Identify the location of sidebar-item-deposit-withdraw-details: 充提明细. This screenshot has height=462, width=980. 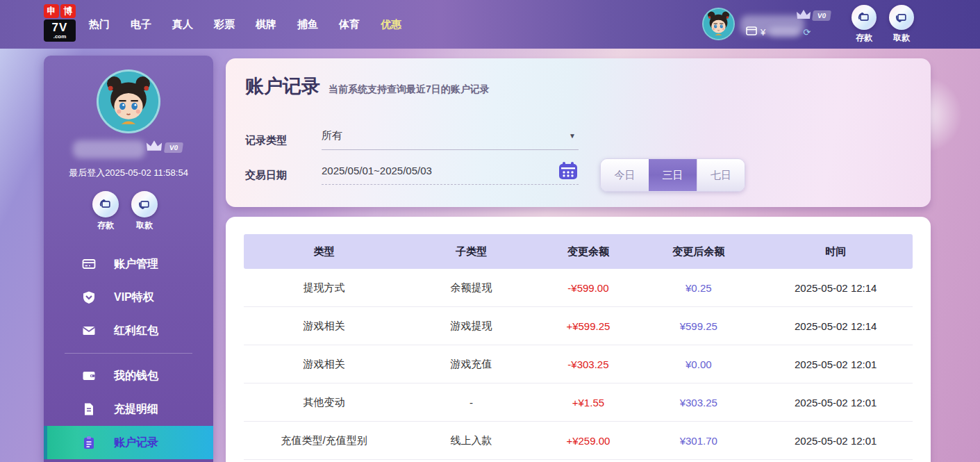
(128, 409).